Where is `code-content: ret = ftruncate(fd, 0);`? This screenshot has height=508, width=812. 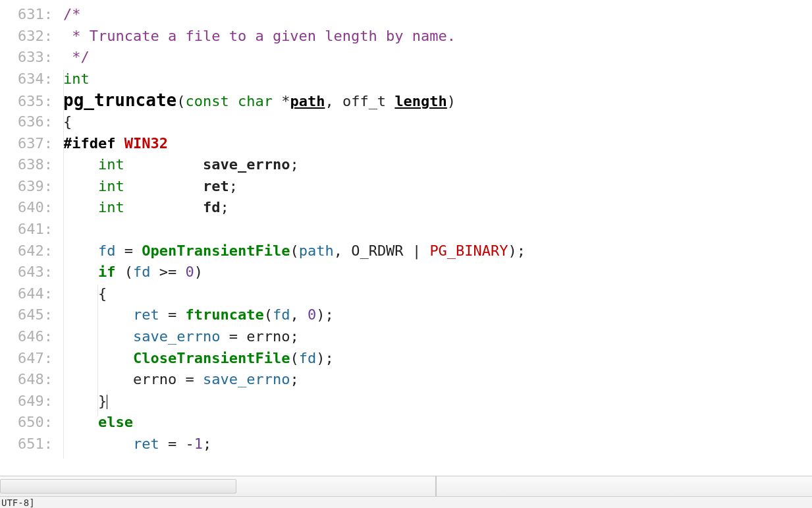 code-content: ret = ftruncate(fd, 0); is located at coordinates (196, 315).